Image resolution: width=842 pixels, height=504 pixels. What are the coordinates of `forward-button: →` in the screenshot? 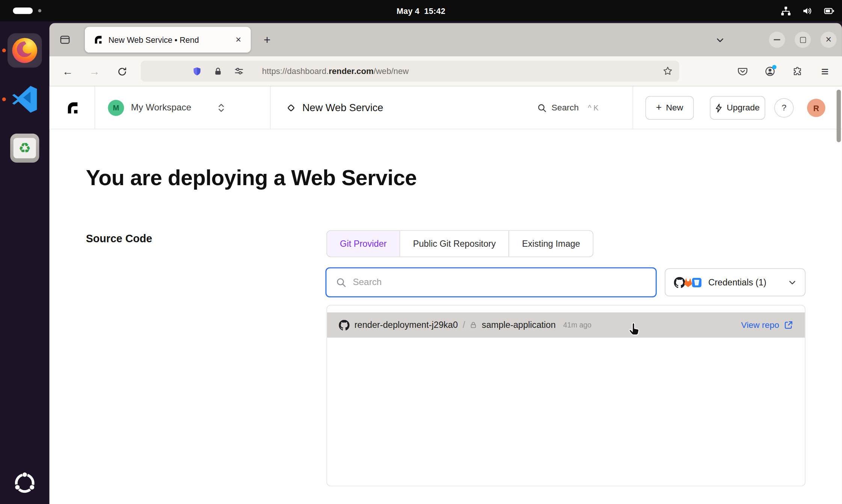 It's located at (95, 71).